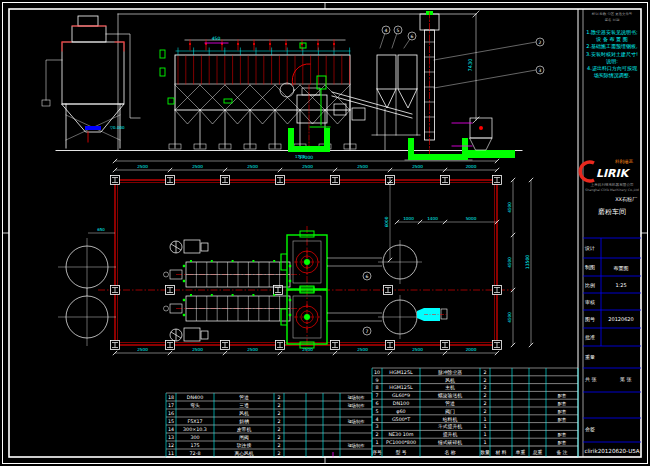 This screenshot has width=650, height=466. Describe the element at coordinates (377, 372) in the screenshot. I see `bom-cell: 10` at that location.